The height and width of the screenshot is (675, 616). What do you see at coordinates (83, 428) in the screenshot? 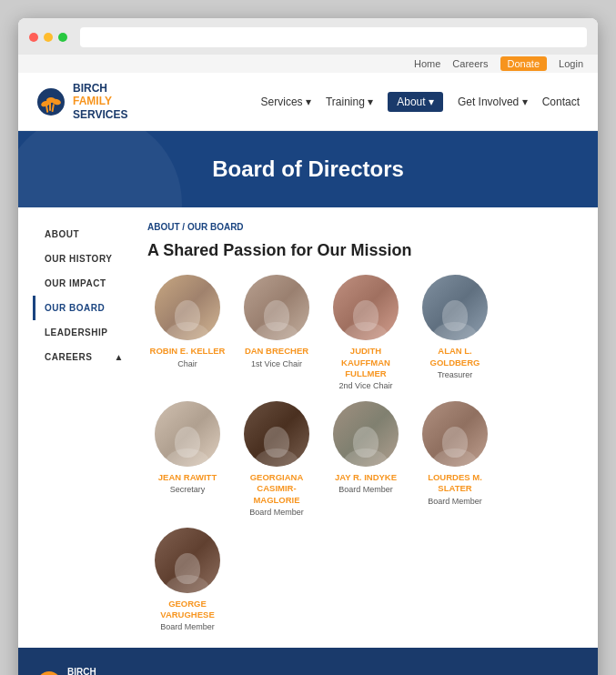
I see `sidebar: ABOUT OUR HISTORY OUR IMPACT OUR BOARD L…` at bounding box center [83, 428].